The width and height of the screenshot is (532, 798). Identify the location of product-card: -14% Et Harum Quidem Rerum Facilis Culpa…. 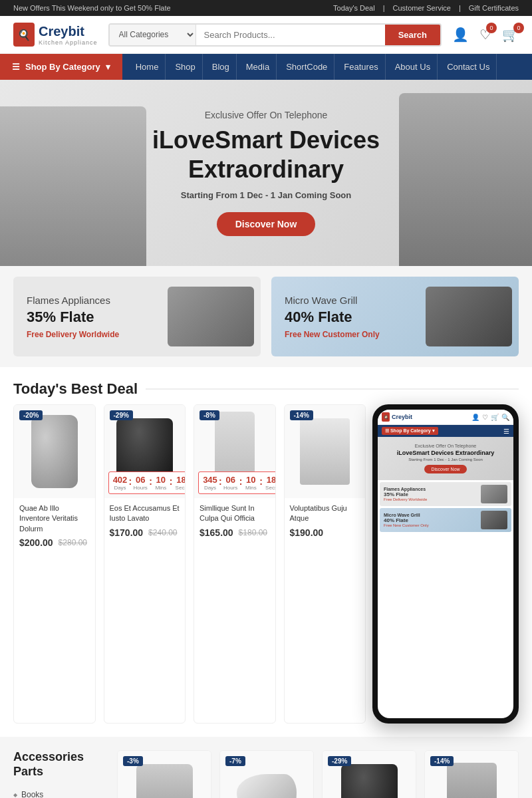
(471, 774).